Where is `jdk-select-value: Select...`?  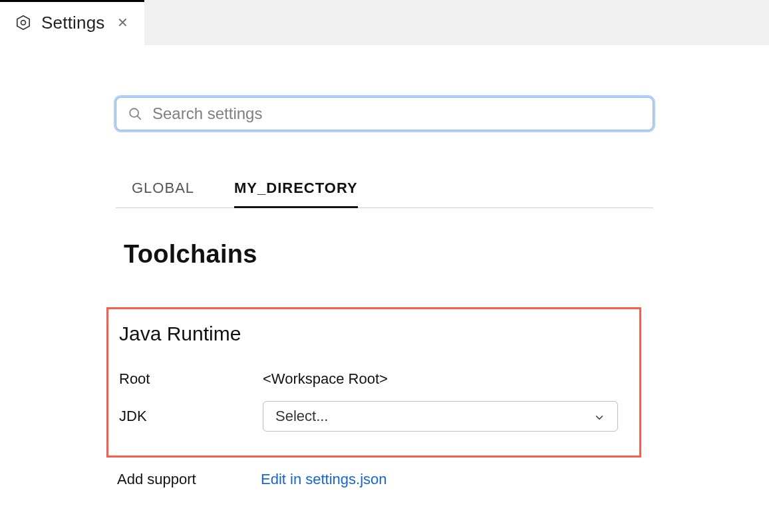 jdk-select-value: Select... is located at coordinates (302, 416).